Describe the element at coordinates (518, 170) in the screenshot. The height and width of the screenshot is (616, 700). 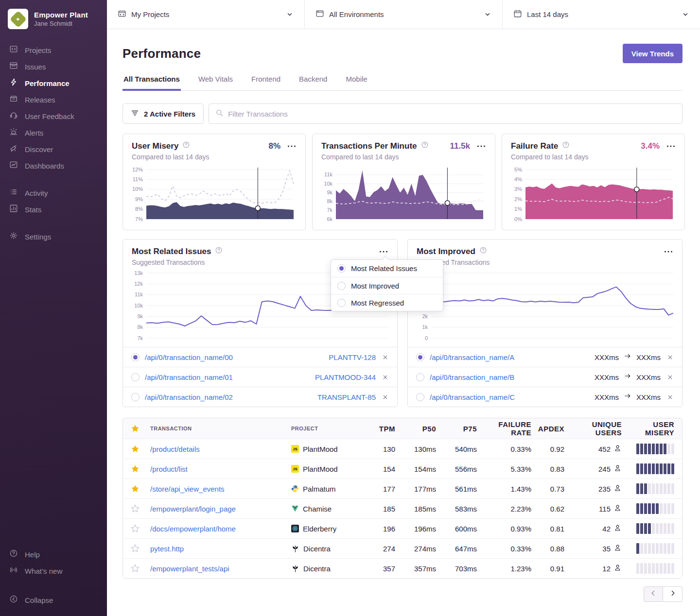
I see `svg-text: 5%` at that location.